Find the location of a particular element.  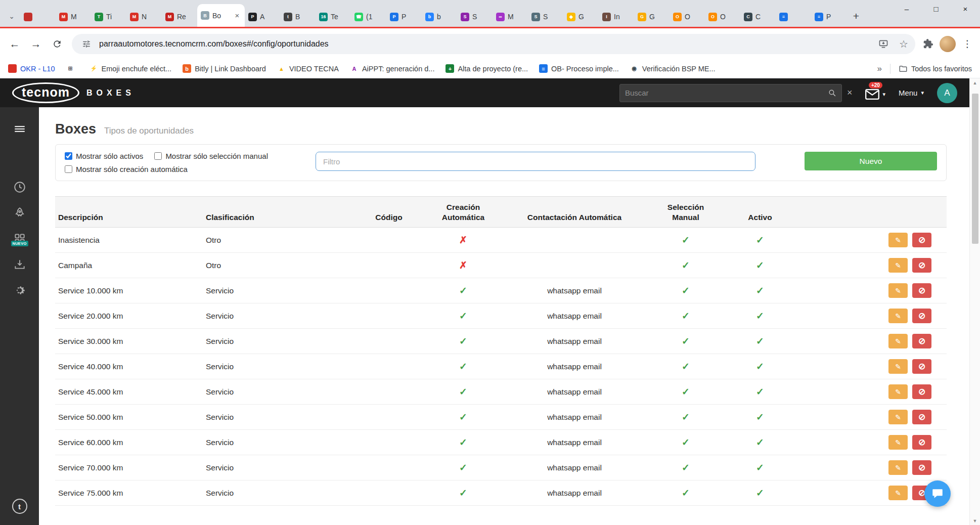

scroll-up-arrow: ▲ is located at coordinates (975, 83).